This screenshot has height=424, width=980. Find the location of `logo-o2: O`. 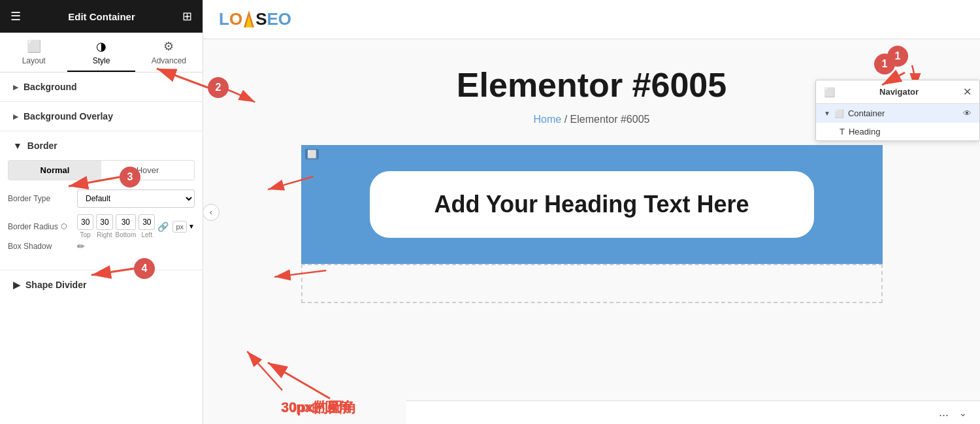

logo-o2: O is located at coordinates (285, 20).